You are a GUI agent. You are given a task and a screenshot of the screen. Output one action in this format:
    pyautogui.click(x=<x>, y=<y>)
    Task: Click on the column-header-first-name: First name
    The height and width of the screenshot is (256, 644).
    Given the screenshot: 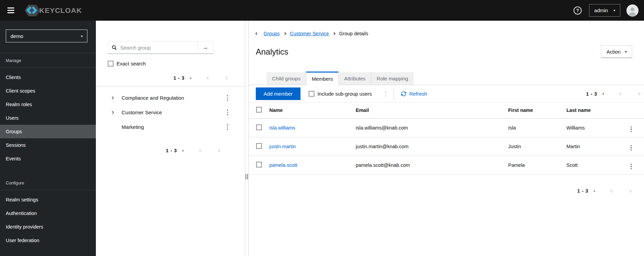 What is the action you would take?
    pyautogui.click(x=537, y=111)
    